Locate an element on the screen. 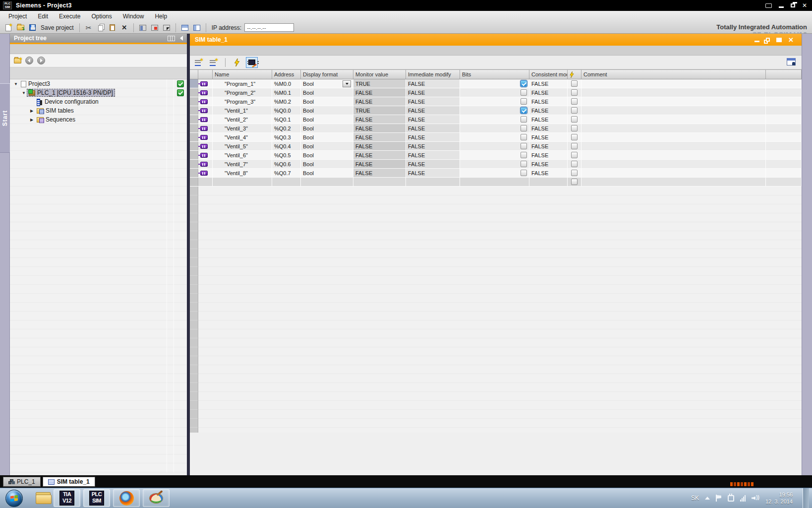 The image size is (812, 508). taskbar-app-firefox is located at coordinates (126, 498).